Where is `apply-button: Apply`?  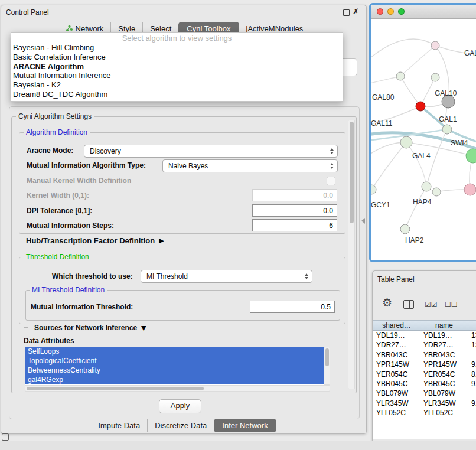 apply-button: Apply is located at coordinates (180, 406).